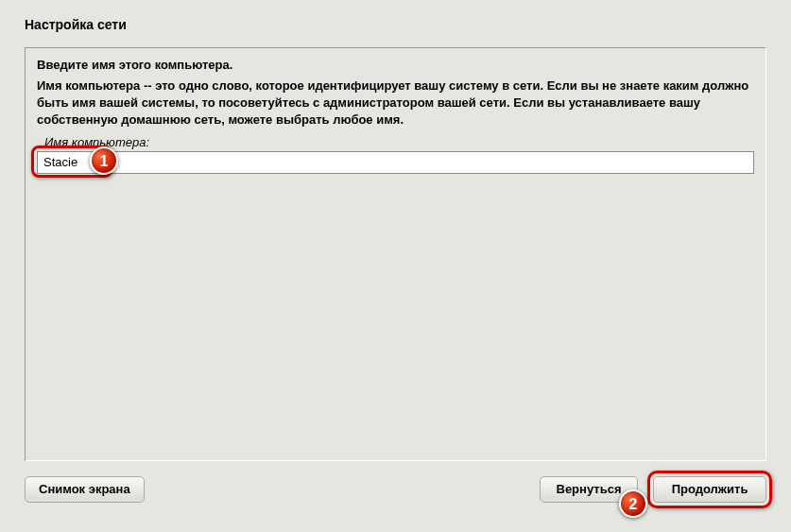  What do you see at coordinates (395, 163) in the screenshot?
I see `hostname-input` at bounding box center [395, 163].